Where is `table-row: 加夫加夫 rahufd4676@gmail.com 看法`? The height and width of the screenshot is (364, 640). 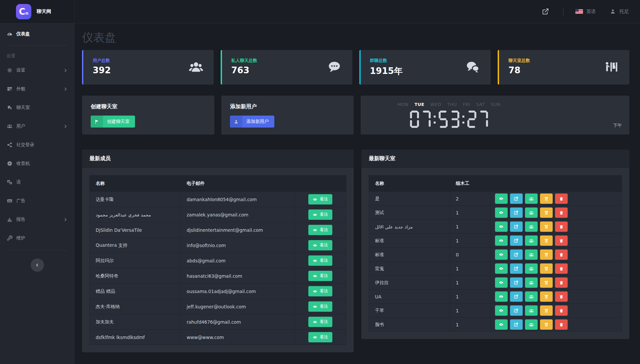
table-row: 加夫加夫 rahufd4676@gmail.com 看法 is located at coordinates (218, 322).